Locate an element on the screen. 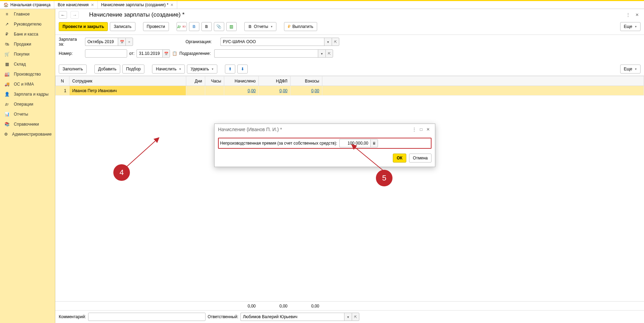  maximize-icon: □ is located at coordinates (421, 129).